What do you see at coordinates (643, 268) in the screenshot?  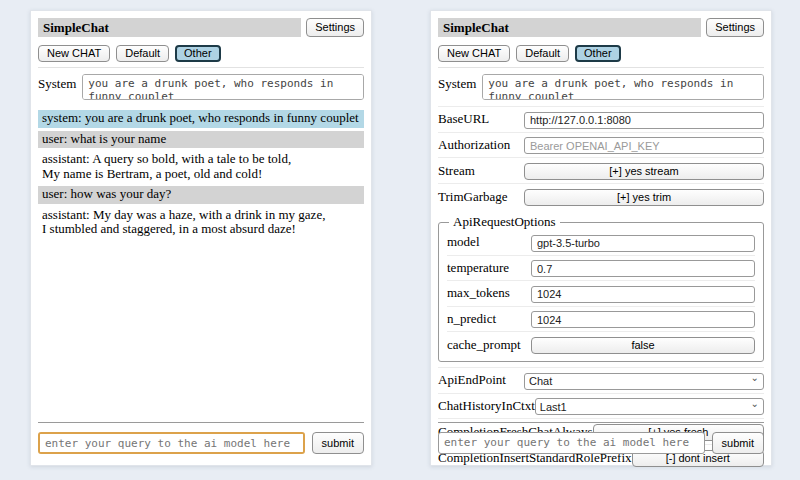 I see `temperature-input` at bounding box center [643, 268].